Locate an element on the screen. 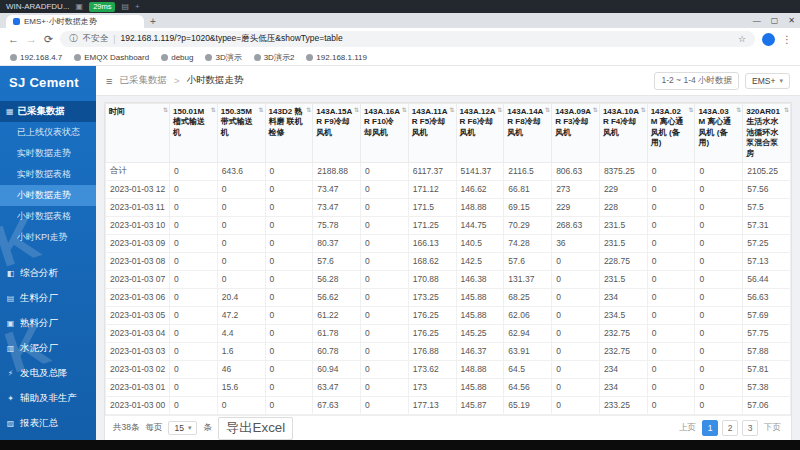 Image resolution: width=800 pixels, height=450 pixels. bookmark-item: EMQX Dashboard is located at coordinates (112, 58).